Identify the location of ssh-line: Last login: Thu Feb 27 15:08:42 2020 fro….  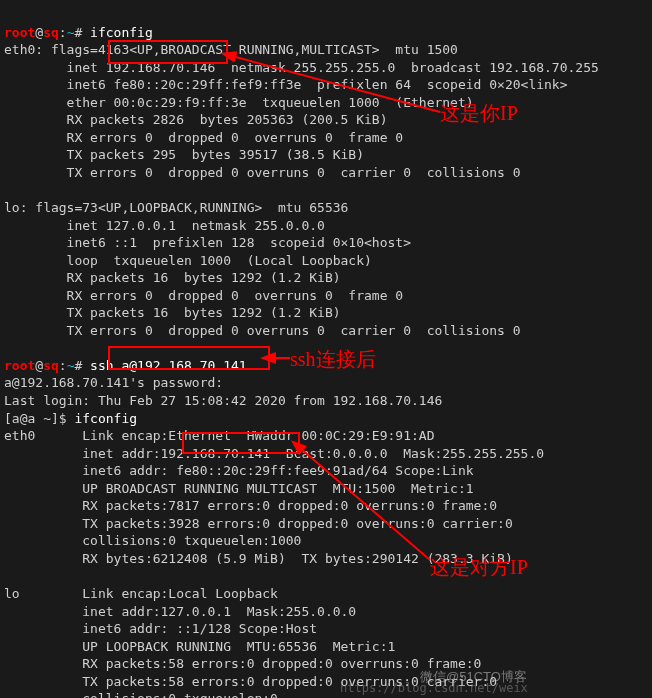
(223, 400).